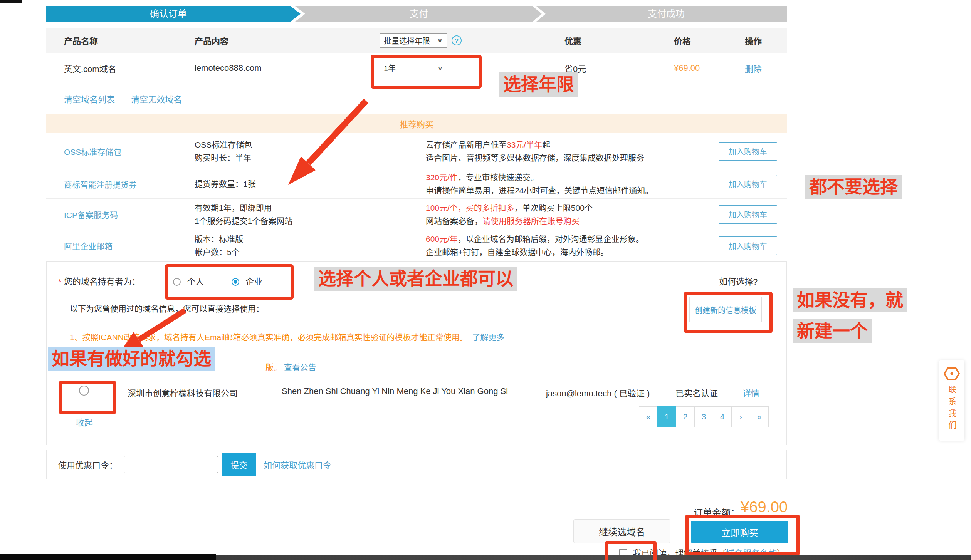 This screenshot has height=560, width=971. Describe the element at coordinates (123, 99) in the screenshot. I see `clear-links: 清空域名列表 清空无效域名` at that location.